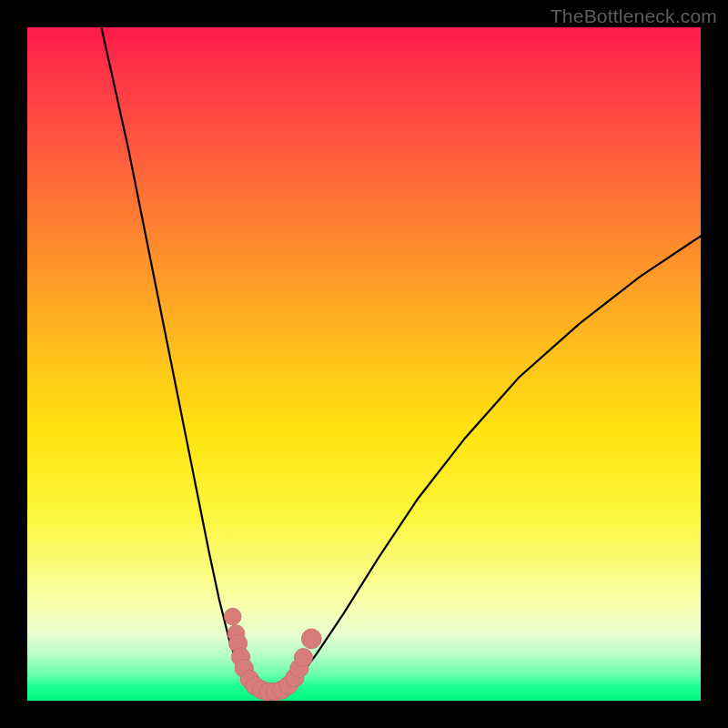 This screenshot has height=728, width=728. I want to click on watermark-text: TheBottleneck.com, so click(633, 16).